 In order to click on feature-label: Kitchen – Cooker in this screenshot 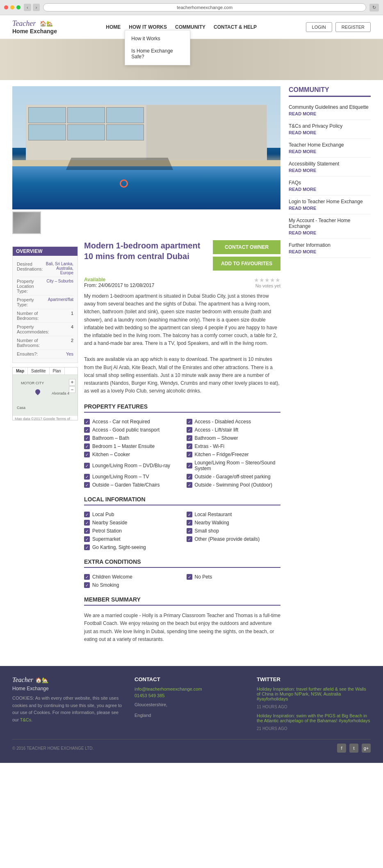, I will do `click(111, 455)`.